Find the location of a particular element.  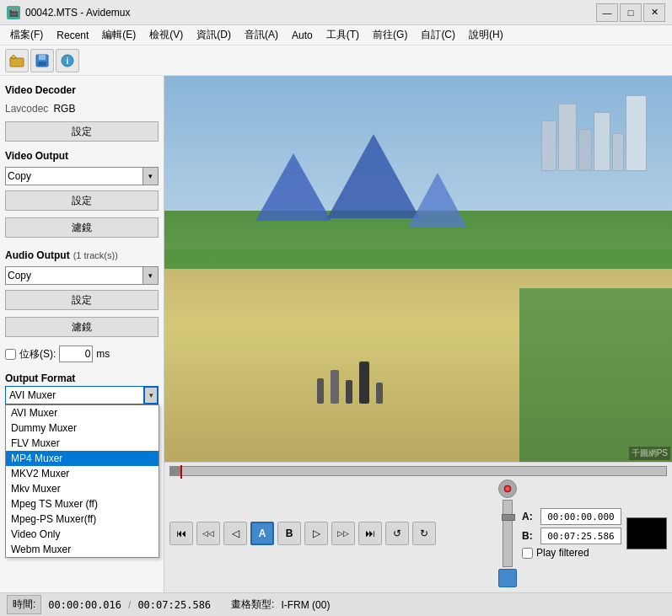

dl-item-mpegts: Mpeg TS Muxer (ff) is located at coordinates (83, 504).